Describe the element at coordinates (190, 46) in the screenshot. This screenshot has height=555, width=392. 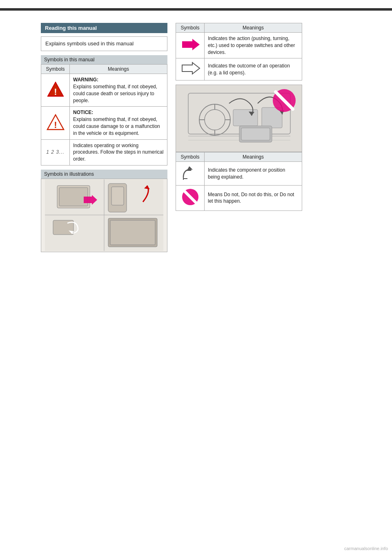
I see `symbol-cell-arrow-filled` at that location.